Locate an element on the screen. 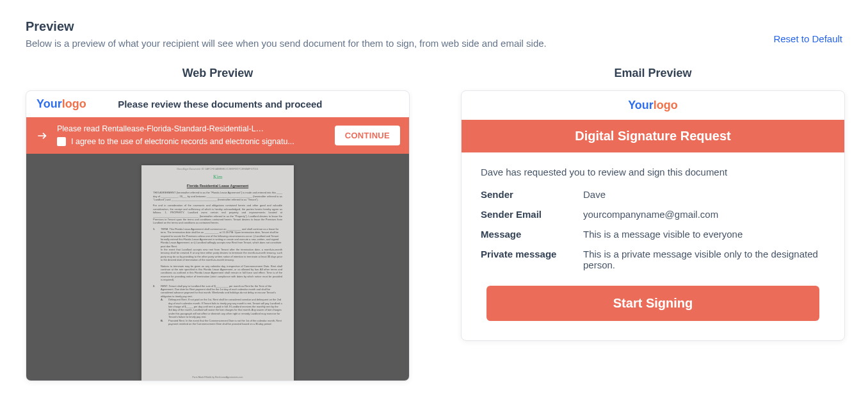 The image size is (868, 410). header-row: Preview Below is a preview of what your … is located at coordinates (434, 34).